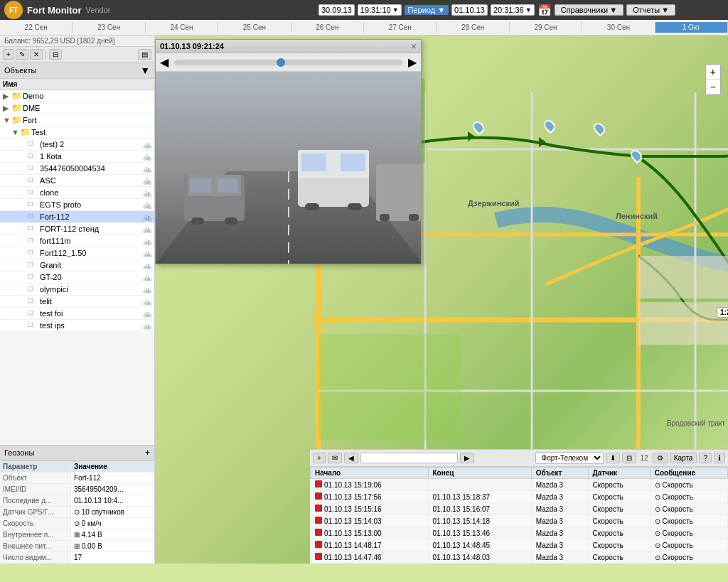  I want to click on timeline-cell-9: 1 Окт, so click(692, 27).